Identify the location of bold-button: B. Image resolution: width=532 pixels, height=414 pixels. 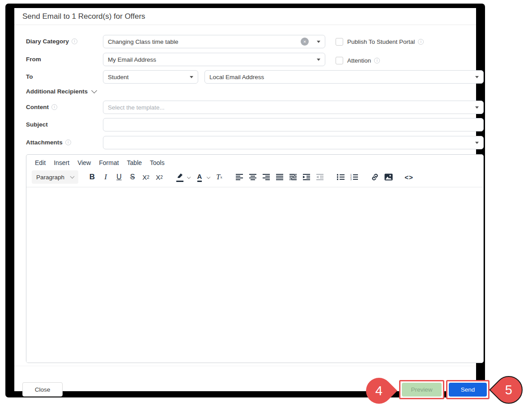
(92, 177).